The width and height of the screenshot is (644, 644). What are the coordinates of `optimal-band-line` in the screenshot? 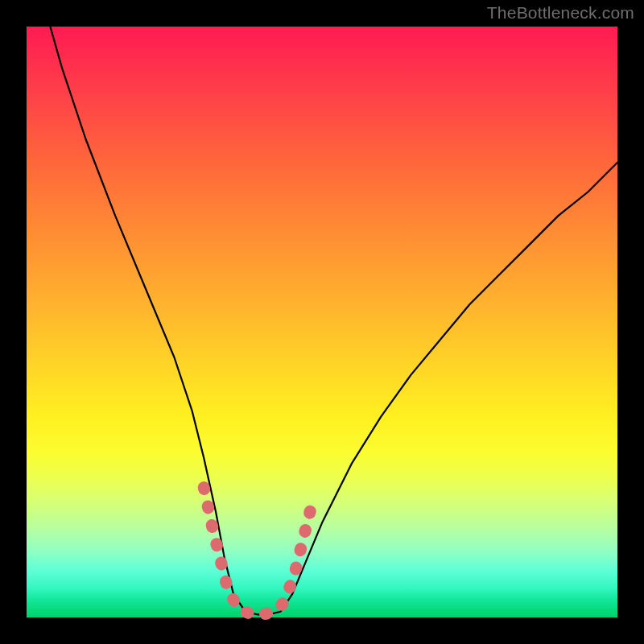 It's located at (258, 551).